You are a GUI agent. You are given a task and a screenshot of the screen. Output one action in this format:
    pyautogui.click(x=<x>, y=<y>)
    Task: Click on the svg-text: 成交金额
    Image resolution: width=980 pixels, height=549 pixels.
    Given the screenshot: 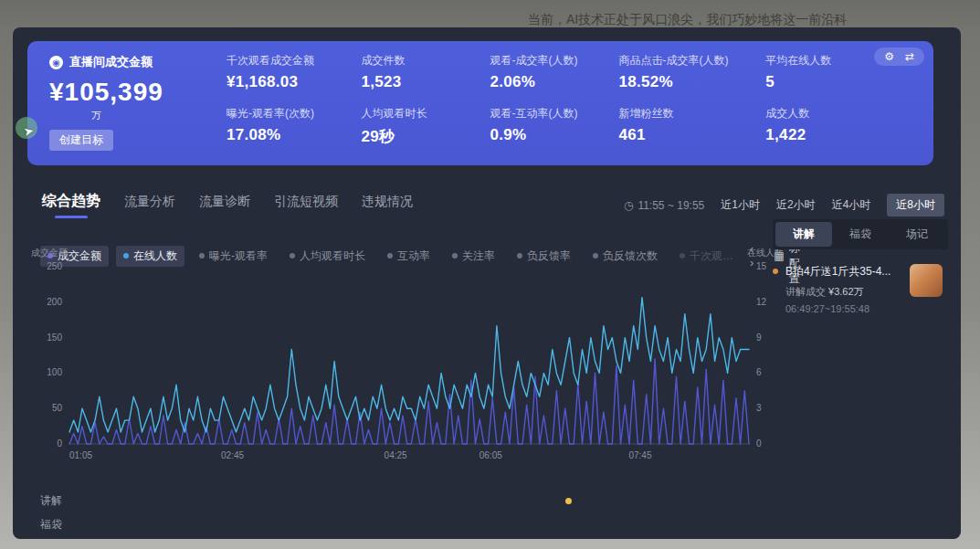 What is the action you would take?
    pyautogui.click(x=49, y=252)
    